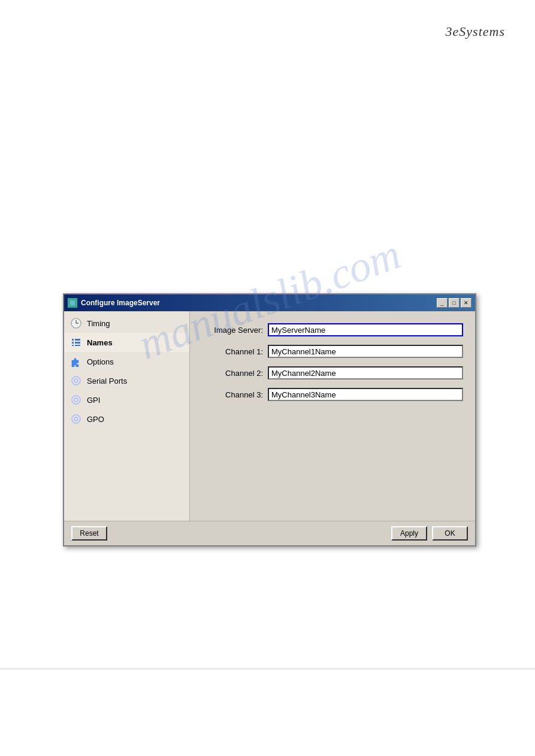 The height and width of the screenshot is (756, 535). What do you see at coordinates (454, 303) in the screenshot?
I see `title-bar-controls: _ □ ✕` at bounding box center [454, 303].